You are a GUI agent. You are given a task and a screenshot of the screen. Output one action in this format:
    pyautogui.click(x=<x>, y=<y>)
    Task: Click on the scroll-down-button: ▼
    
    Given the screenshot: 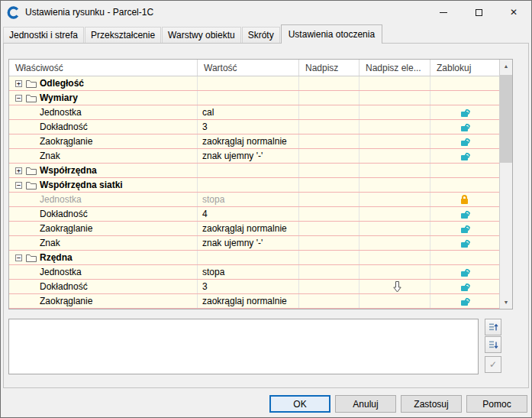 What is the action you would take?
    pyautogui.click(x=506, y=303)
    